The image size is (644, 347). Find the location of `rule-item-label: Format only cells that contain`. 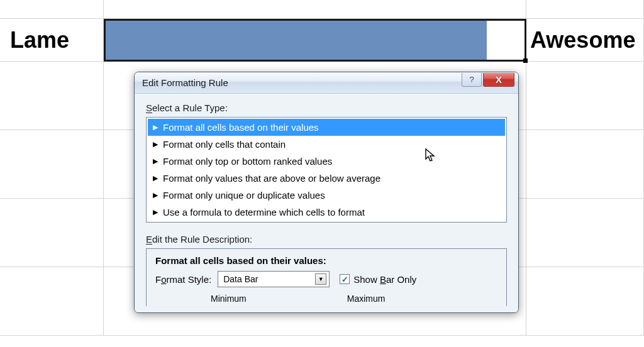

rule-item-label: Format only cells that contain is located at coordinates (224, 145).